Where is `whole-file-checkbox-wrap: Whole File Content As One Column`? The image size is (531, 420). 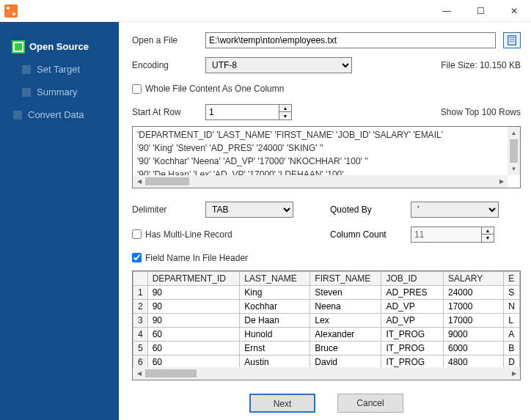 whole-file-checkbox-wrap: Whole File Content As One Column is located at coordinates (208, 89).